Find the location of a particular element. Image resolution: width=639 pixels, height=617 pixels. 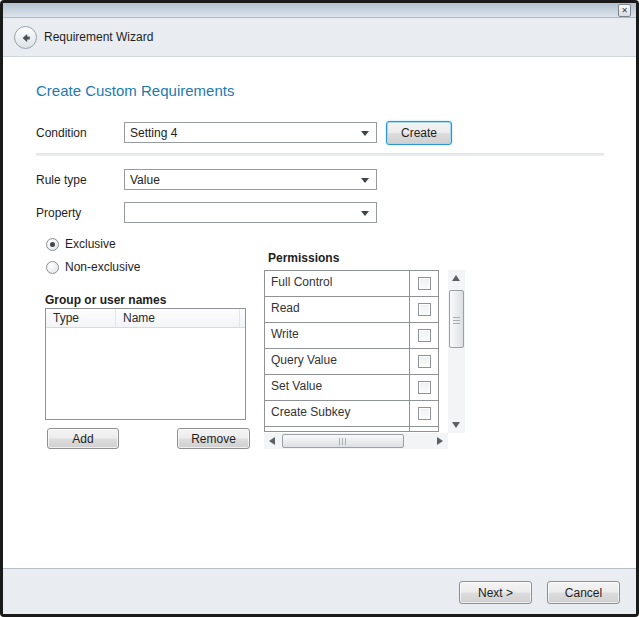

add-button: Add is located at coordinates (83, 438).